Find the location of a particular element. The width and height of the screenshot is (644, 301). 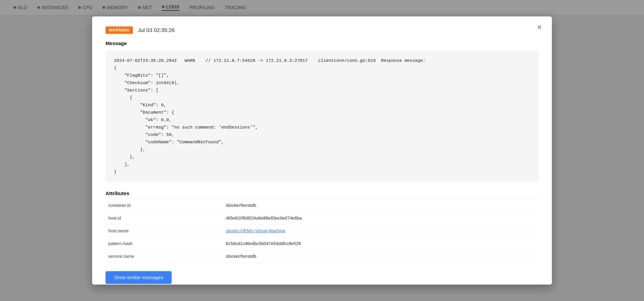

attributes-title: Attributes is located at coordinates (322, 193).